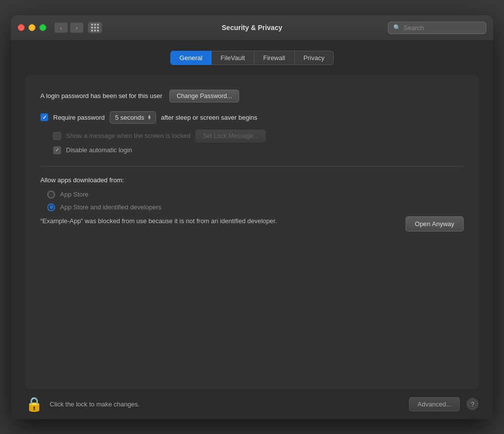 The width and height of the screenshot is (504, 434). What do you see at coordinates (51, 207) in the screenshot?
I see `radio-identified` at bounding box center [51, 207].